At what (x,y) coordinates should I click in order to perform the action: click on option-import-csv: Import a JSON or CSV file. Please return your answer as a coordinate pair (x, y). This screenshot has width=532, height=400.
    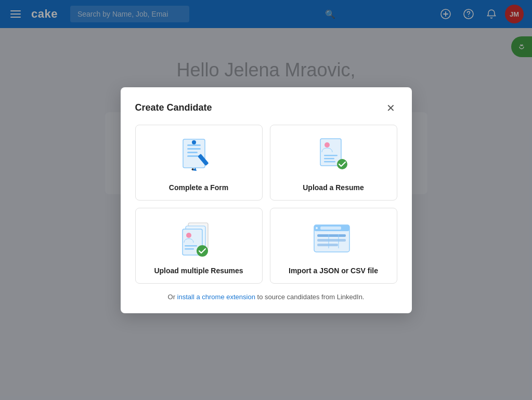
    Looking at the image, I should click on (334, 246).